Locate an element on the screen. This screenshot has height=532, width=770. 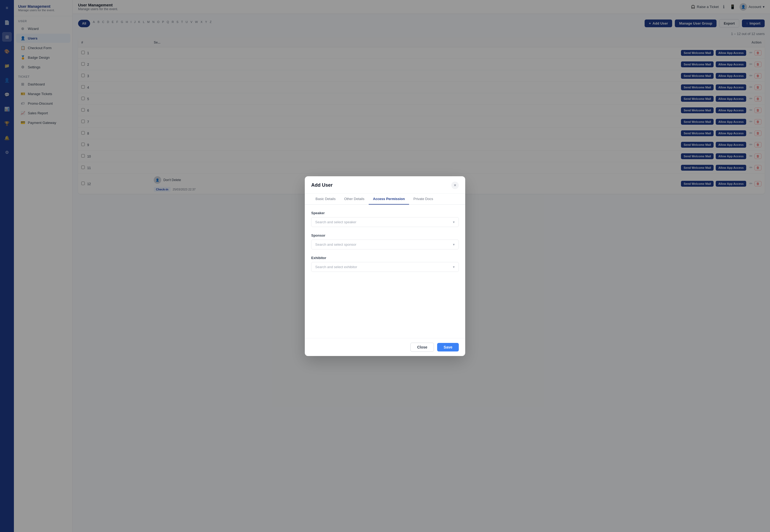
sponsor-label: Sponsor is located at coordinates (385, 235).